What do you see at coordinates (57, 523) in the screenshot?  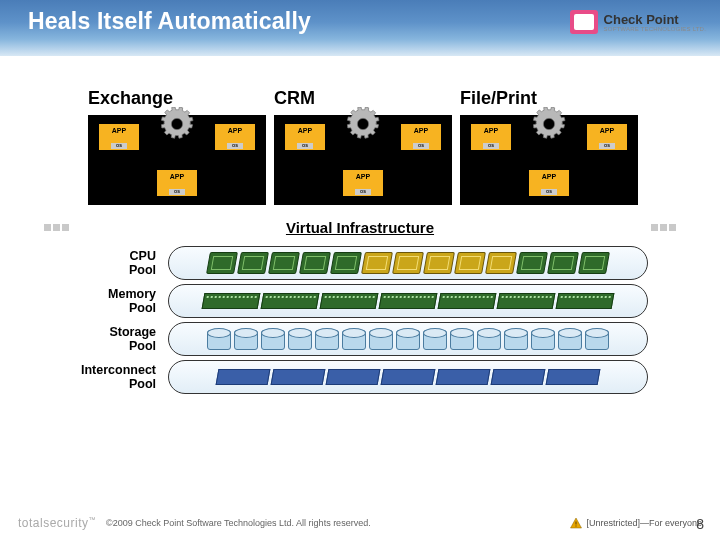 I see `footer-brand: totalsecurity™` at bounding box center [57, 523].